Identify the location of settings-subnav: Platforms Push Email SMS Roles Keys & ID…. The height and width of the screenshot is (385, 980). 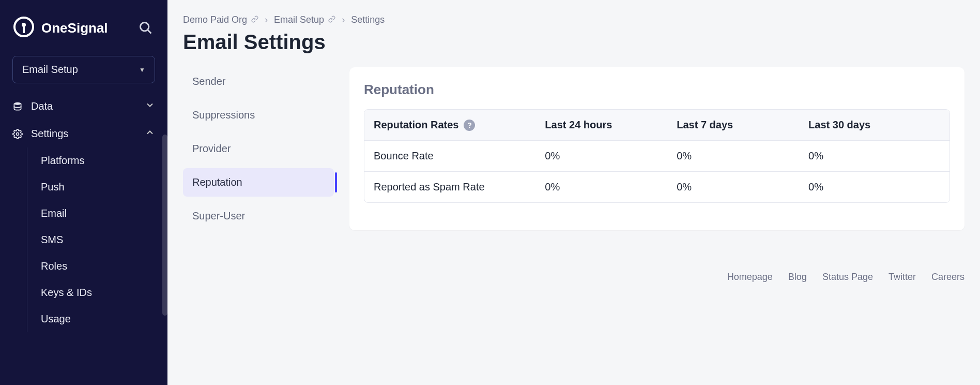
(97, 240).